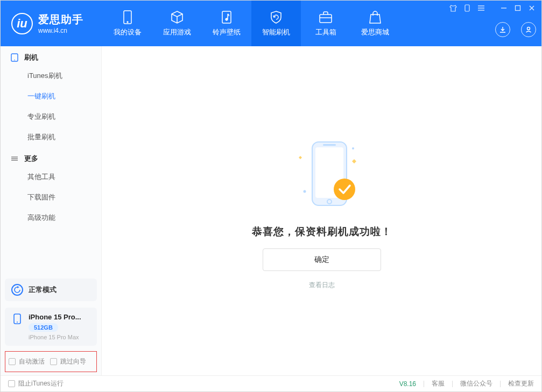  Describe the element at coordinates (408, 384) in the screenshot. I see `version-label: V8.16` at that location.